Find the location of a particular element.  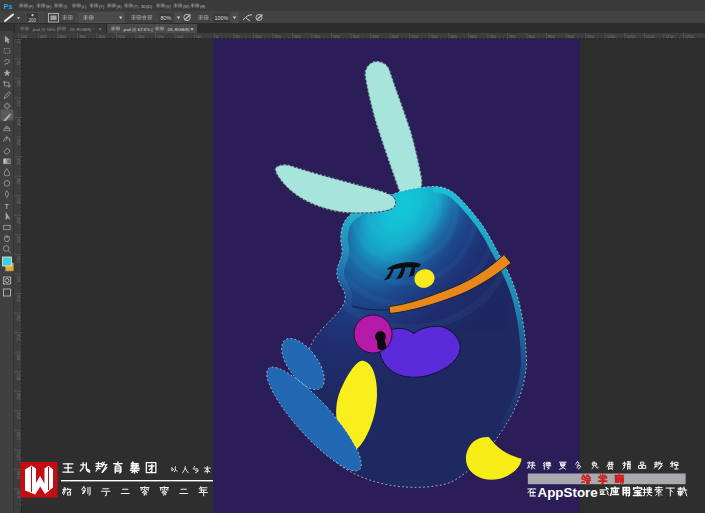

svg-text: 600 is located at coordinates (18, 278).